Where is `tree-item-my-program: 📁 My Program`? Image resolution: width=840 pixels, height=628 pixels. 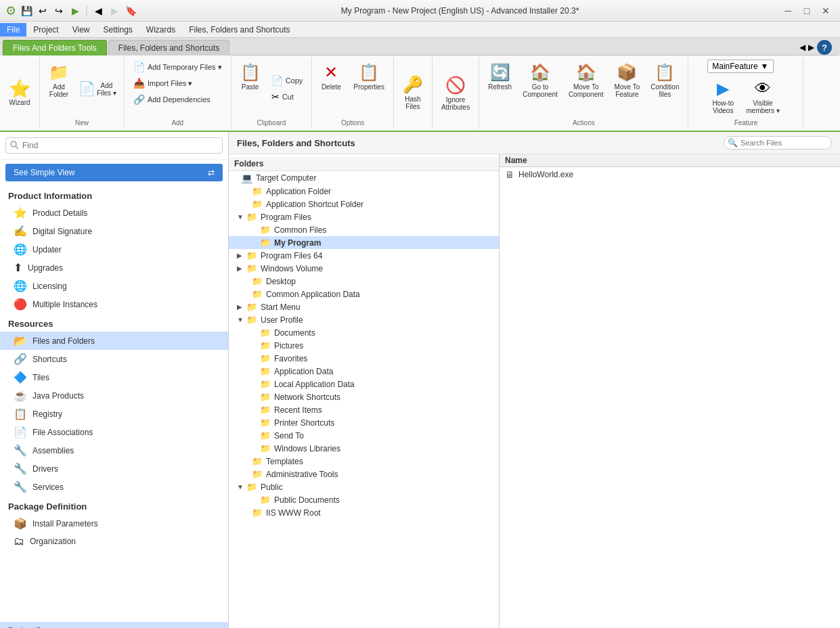
tree-item-my-program: 📁 My Program is located at coordinates (364, 242).